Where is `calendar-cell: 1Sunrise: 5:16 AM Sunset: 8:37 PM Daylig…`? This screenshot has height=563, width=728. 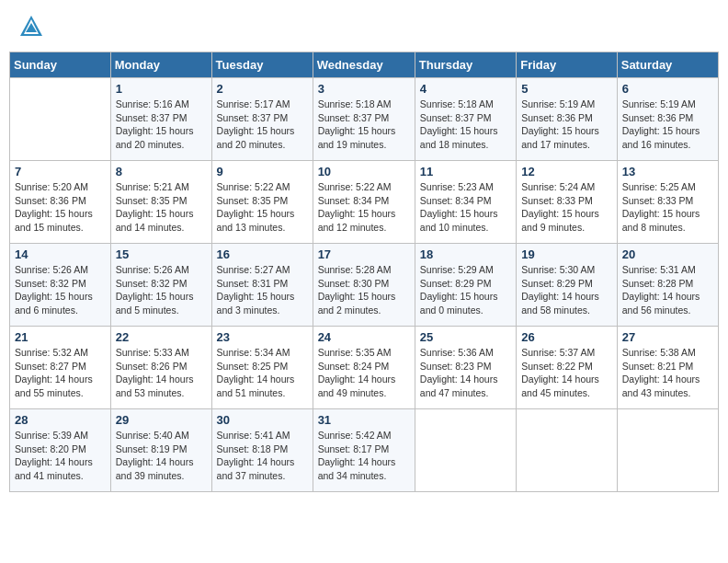 calendar-cell: 1Sunrise: 5:16 AM Sunset: 8:37 PM Daylig… is located at coordinates (161, 120).